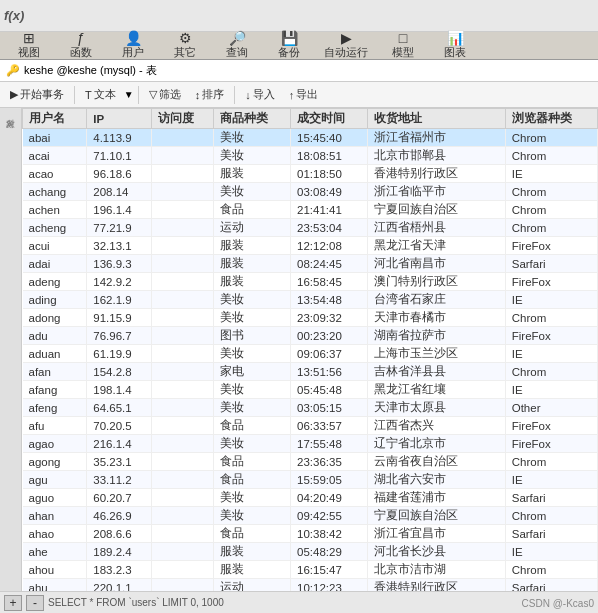 The height and width of the screenshot is (613, 598). I want to click on table-row: afu70.20.5食品06:33:57江西省杰兴FireFox, so click(310, 426).